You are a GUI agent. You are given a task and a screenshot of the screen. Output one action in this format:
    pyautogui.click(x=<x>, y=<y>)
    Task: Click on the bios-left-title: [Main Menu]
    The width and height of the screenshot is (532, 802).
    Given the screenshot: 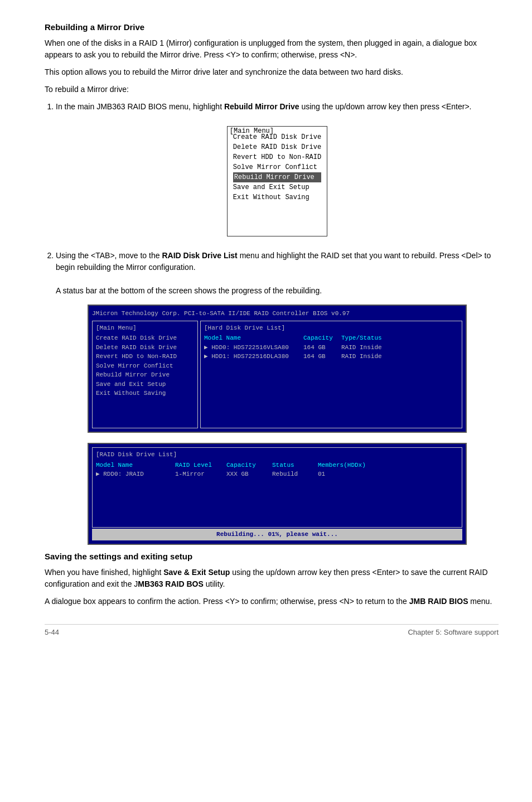 What is the action you would take?
    pyautogui.click(x=145, y=328)
    